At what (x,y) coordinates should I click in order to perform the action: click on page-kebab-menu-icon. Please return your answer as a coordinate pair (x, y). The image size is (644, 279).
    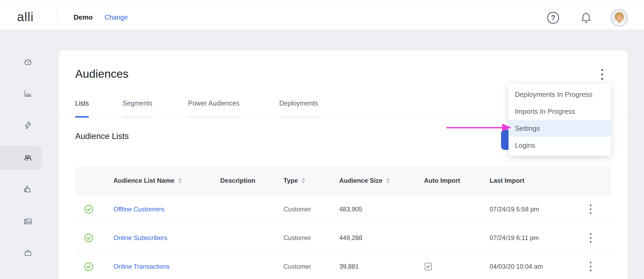
    Looking at the image, I should click on (602, 74).